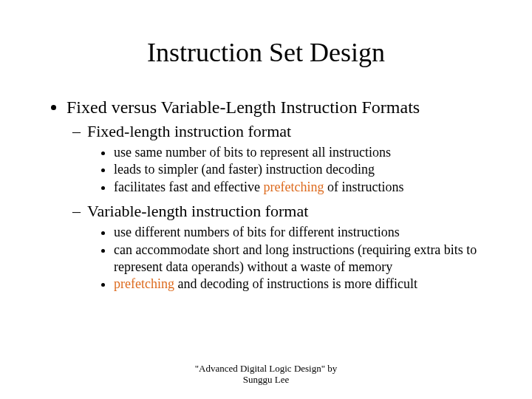 The width and height of the screenshot is (532, 399). Describe the element at coordinates (301, 152) in the screenshot. I see `l3-item: use same number of bits to represent all…` at that location.